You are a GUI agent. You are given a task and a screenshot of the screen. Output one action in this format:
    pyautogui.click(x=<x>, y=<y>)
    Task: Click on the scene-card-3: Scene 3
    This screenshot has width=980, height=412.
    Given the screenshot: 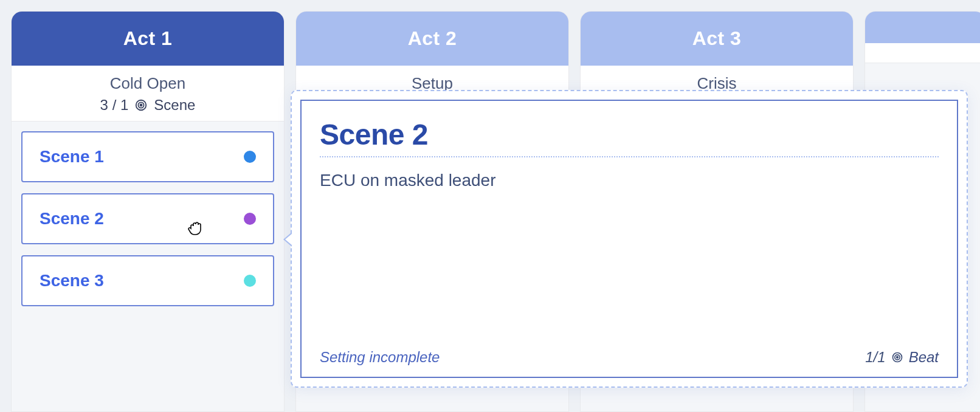 What is the action you would take?
    pyautogui.click(x=148, y=281)
    